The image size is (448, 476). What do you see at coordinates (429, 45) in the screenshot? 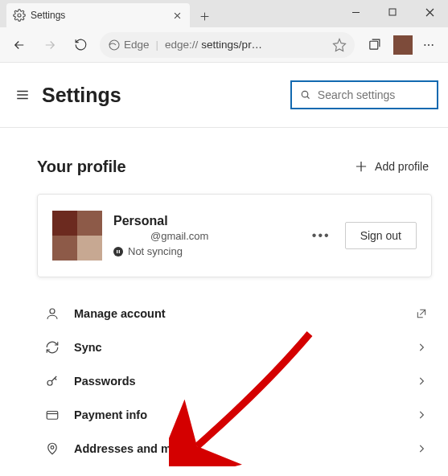
I see `app-menu-button` at bounding box center [429, 45].